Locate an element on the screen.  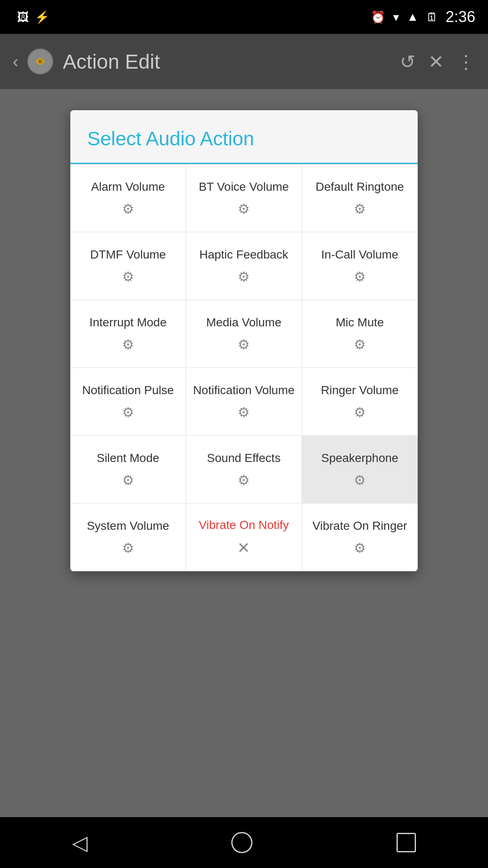
page-title: Action Edit is located at coordinates (231, 62).